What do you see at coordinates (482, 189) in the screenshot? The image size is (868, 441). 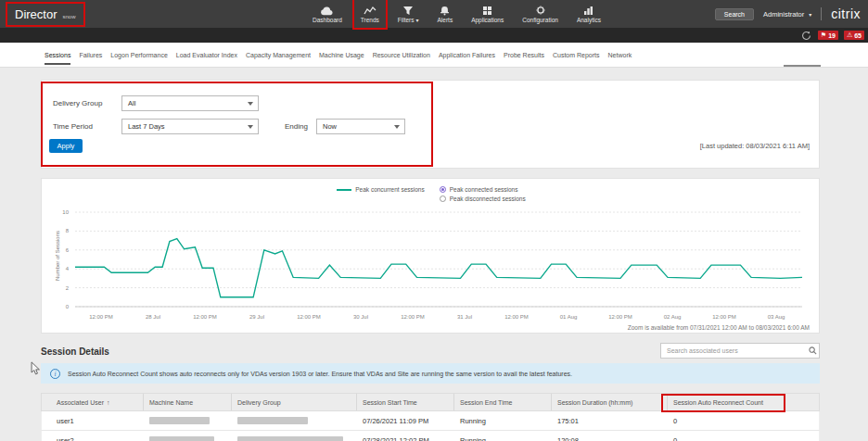 I see `legend-peak-connected: Peak connected sessions` at bounding box center [482, 189].